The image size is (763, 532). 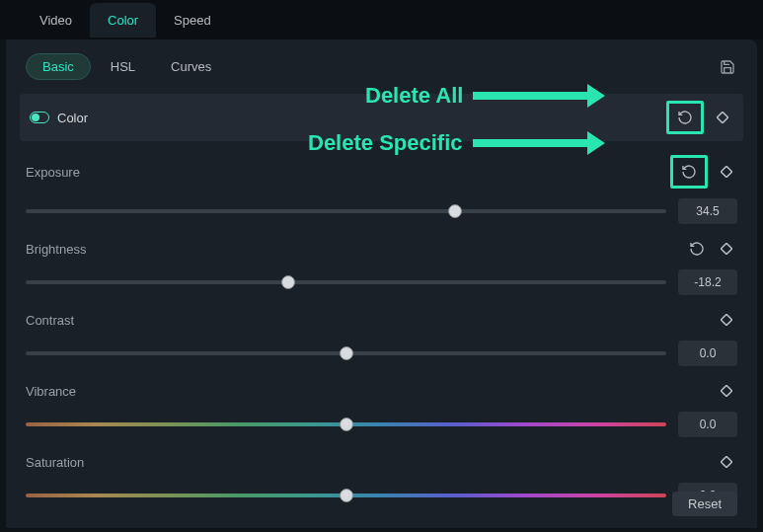 I want to click on section-title: Color, so click(x=73, y=118).